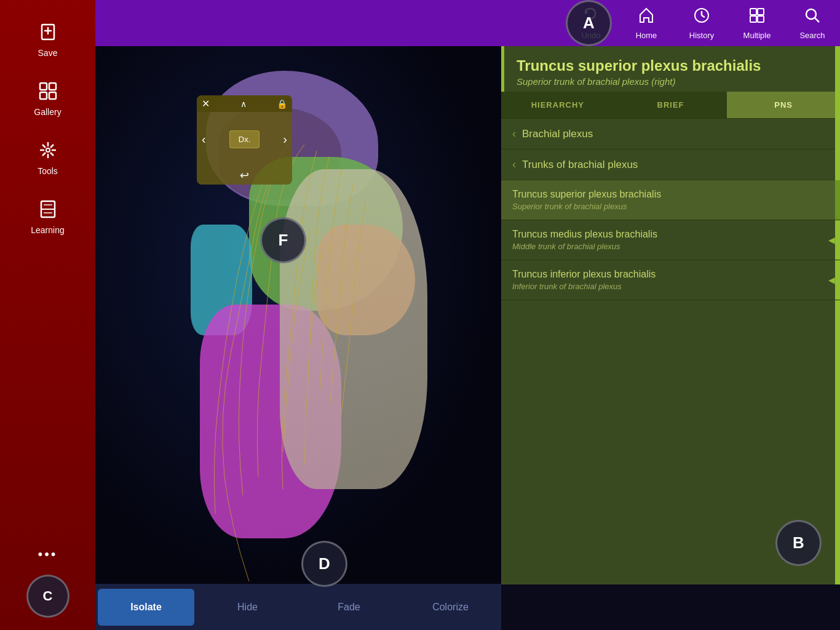 This screenshot has height=630, width=840. Describe the element at coordinates (283, 240) in the screenshot. I see `label-f: F` at that location.